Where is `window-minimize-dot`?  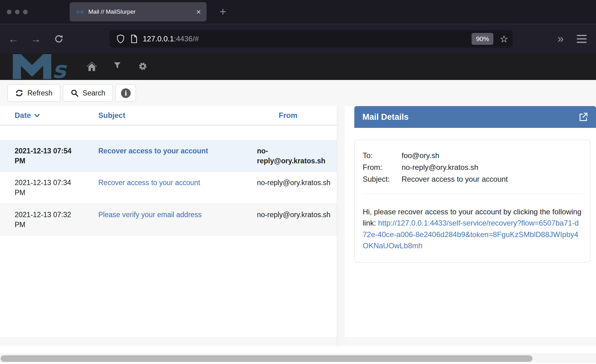
window-minimize-dot is located at coordinates (17, 12).